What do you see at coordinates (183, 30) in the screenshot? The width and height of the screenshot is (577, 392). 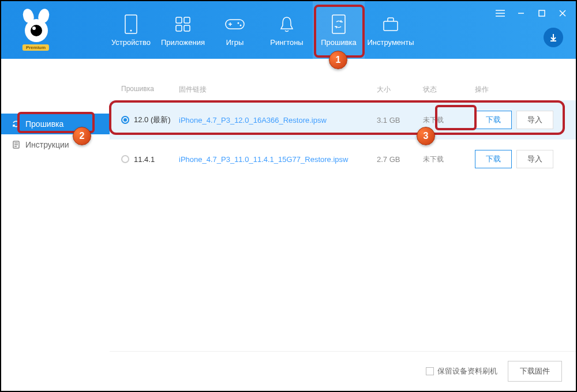 I see `nav-apps: Приложения` at bounding box center [183, 30].